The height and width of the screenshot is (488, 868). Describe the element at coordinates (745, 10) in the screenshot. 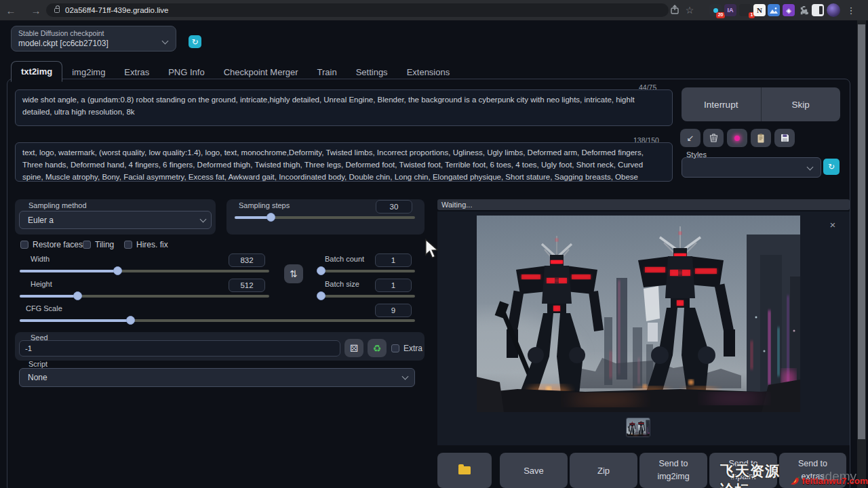

I see `extension-icon-dark: 1` at that location.